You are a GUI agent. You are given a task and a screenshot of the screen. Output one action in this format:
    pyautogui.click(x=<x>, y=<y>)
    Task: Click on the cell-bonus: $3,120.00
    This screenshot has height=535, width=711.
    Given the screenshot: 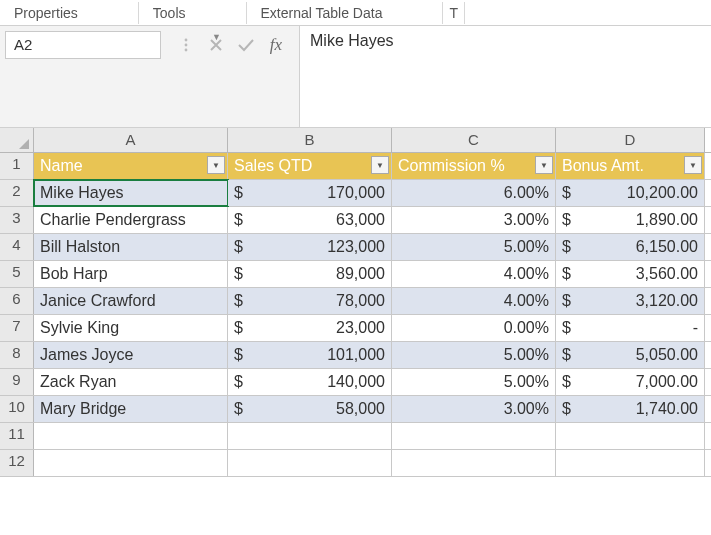 What is the action you would take?
    pyautogui.click(x=630, y=301)
    